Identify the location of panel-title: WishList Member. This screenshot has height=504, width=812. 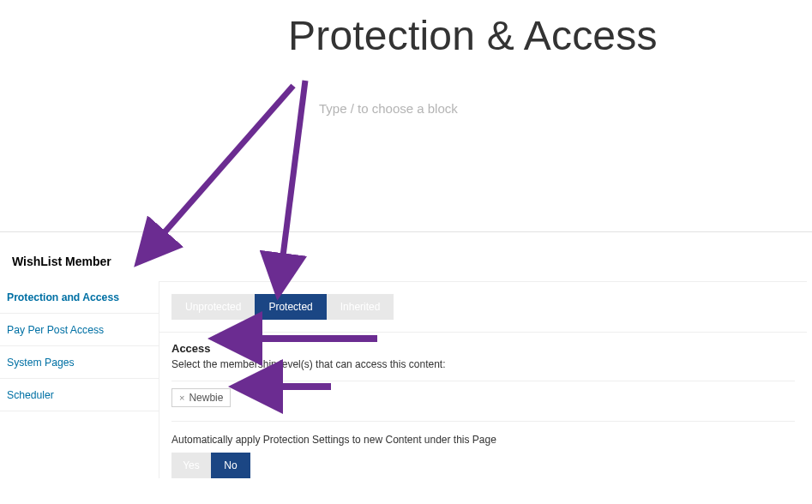
(62, 261).